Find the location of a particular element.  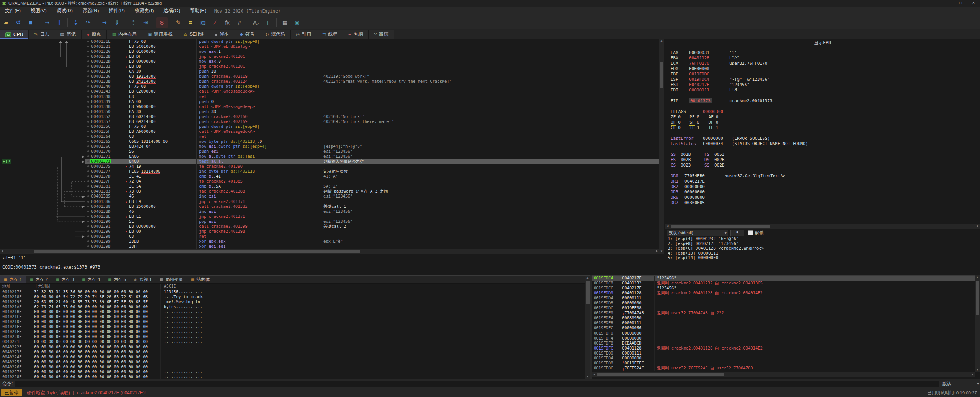

disasm-row: 00401332▴EB D8jmp crackme2.40130C is located at coordinates (372, 67).